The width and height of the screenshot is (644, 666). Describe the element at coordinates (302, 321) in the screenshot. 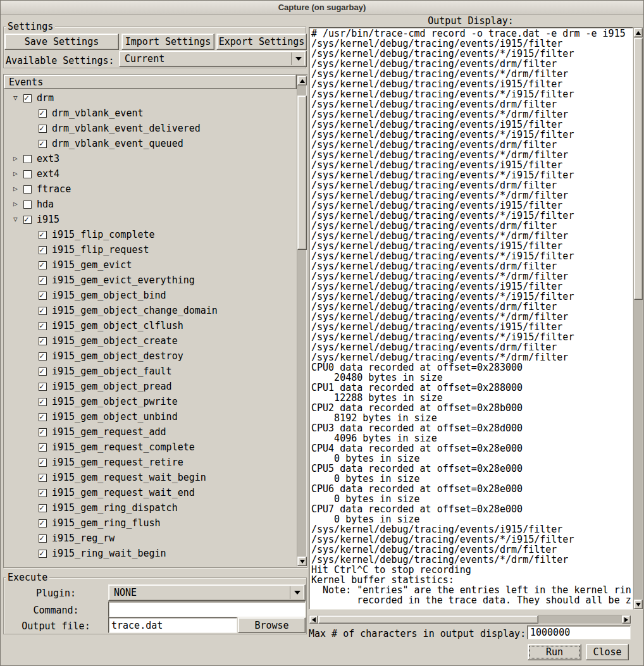

I see `events-scrollbar` at that location.